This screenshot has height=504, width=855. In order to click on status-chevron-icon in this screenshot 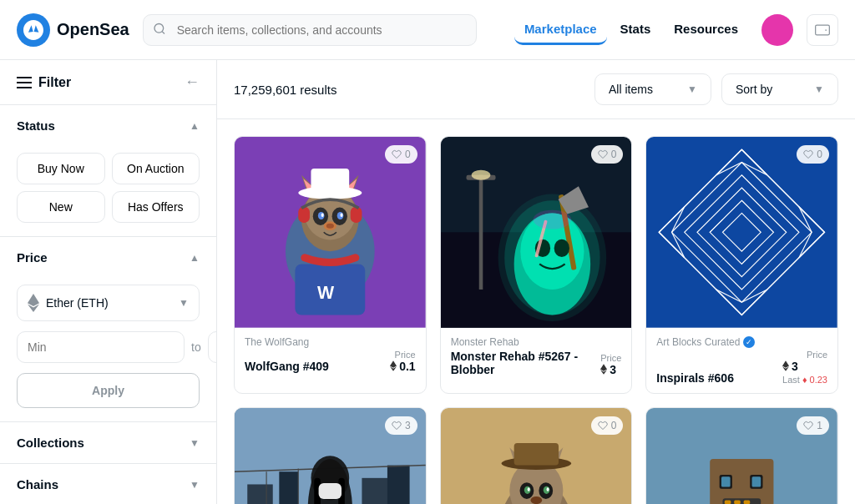, I will do `click(195, 126)`.